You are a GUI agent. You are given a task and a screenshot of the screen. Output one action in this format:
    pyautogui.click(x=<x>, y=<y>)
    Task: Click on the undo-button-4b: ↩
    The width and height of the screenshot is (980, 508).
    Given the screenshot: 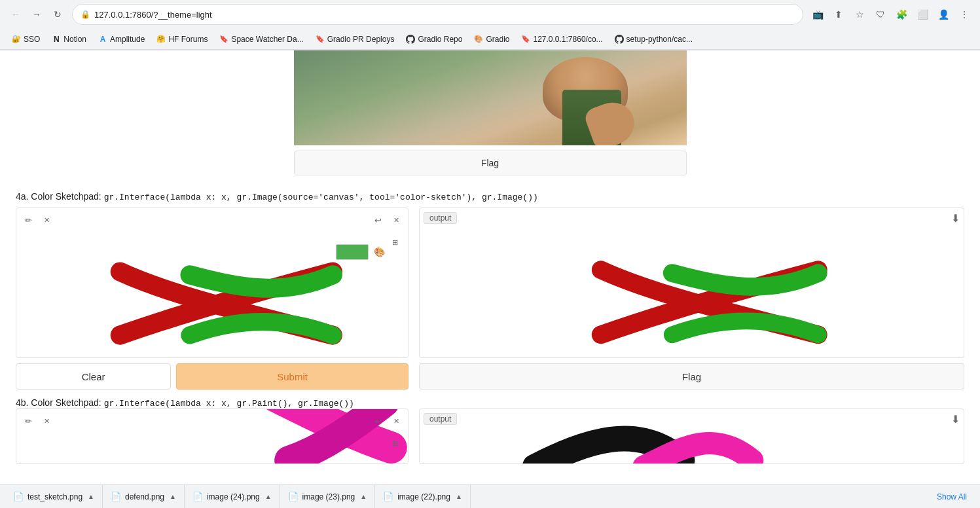 What is the action you would take?
    pyautogui.click(x=378, y=421)
    